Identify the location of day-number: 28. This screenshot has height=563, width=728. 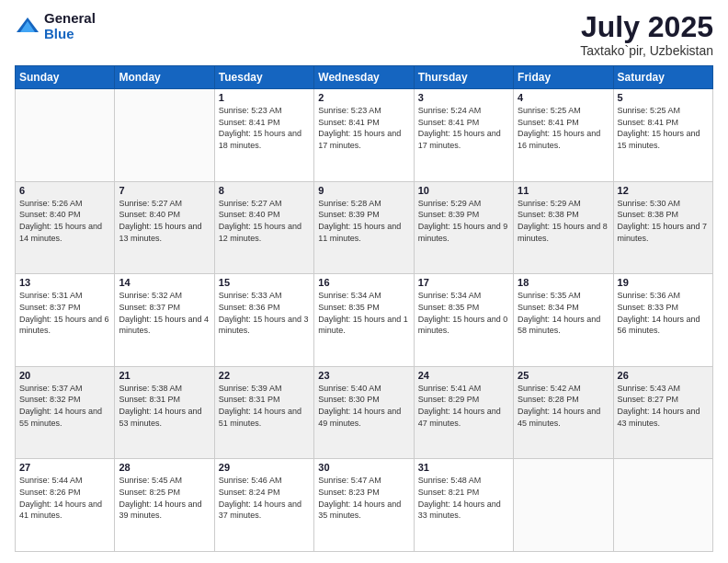
(164, 467).